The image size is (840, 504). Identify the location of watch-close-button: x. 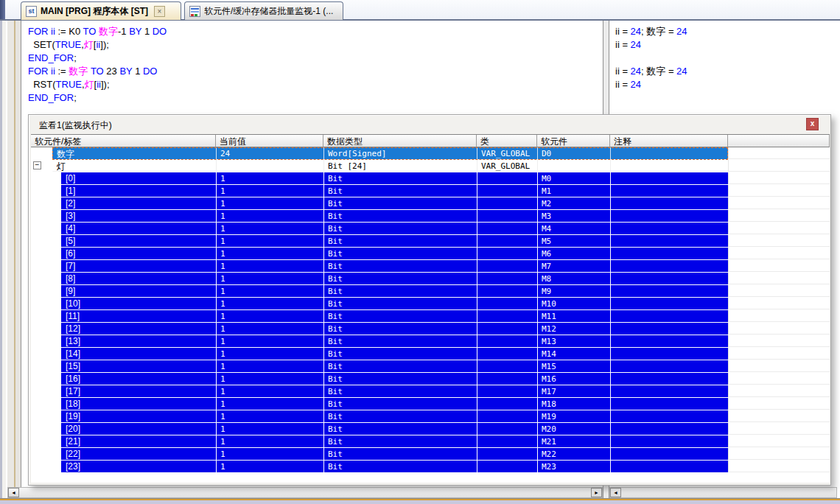
(812, 124).